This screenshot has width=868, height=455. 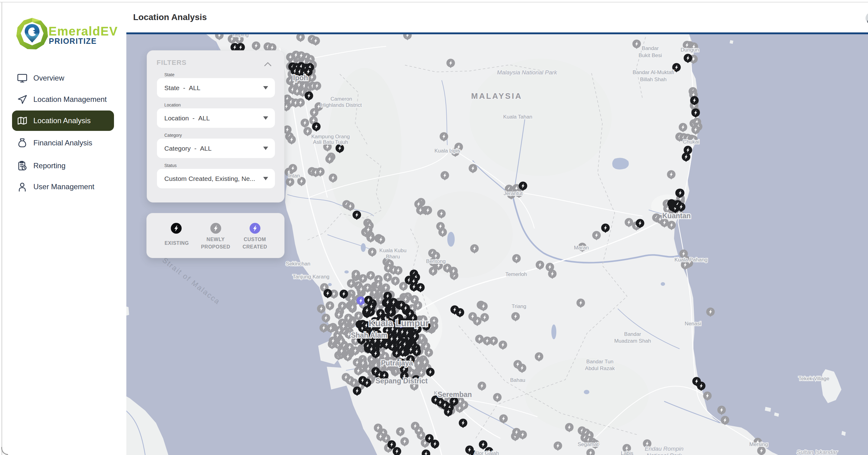 I want to click on svg-text: Triang, so click(x=519, y=306).